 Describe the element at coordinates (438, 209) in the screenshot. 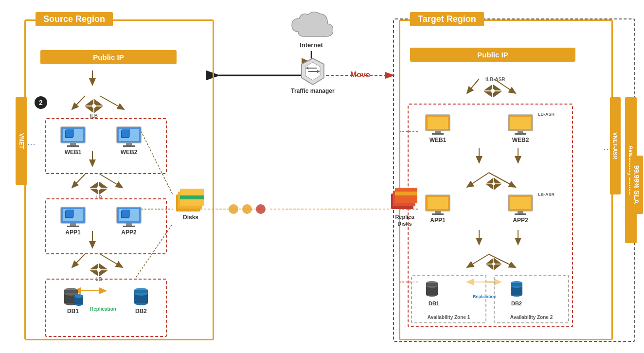

I see `target-app1: APP1` at that location.